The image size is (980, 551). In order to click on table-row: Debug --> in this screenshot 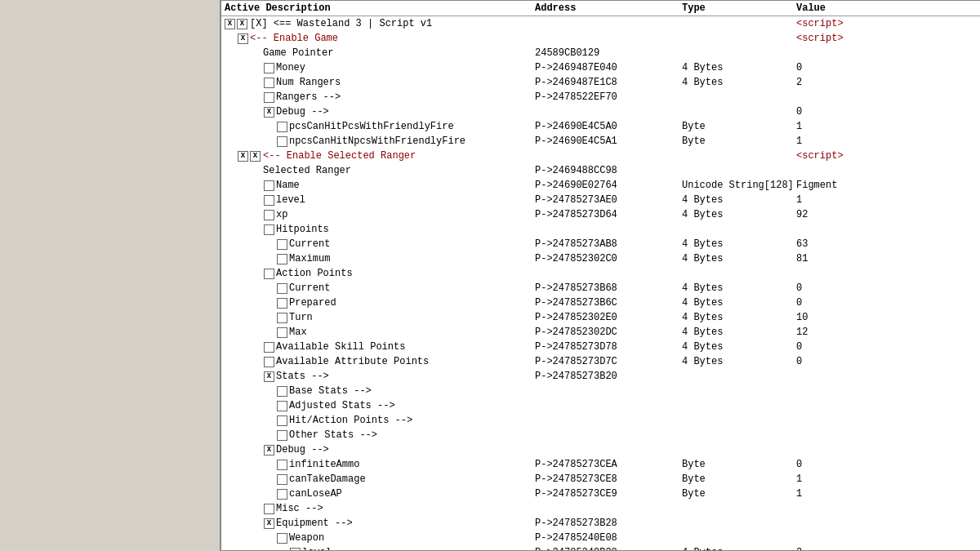, I will do `click(601, 450)`.